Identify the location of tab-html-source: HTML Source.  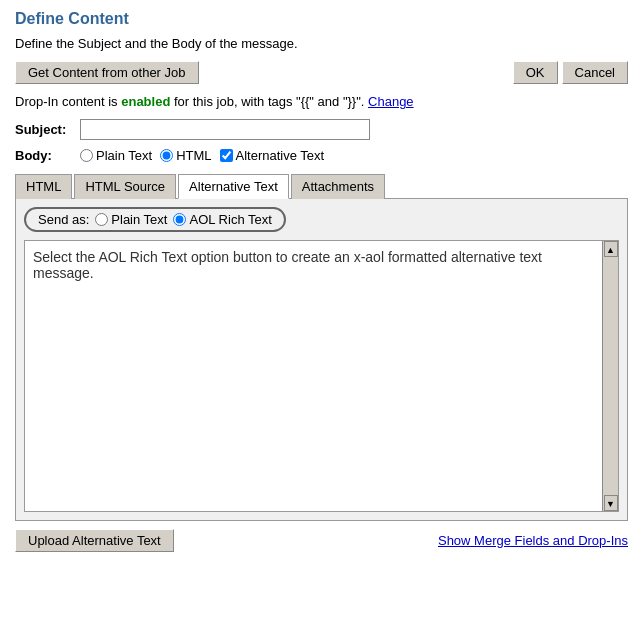
(125, 186).